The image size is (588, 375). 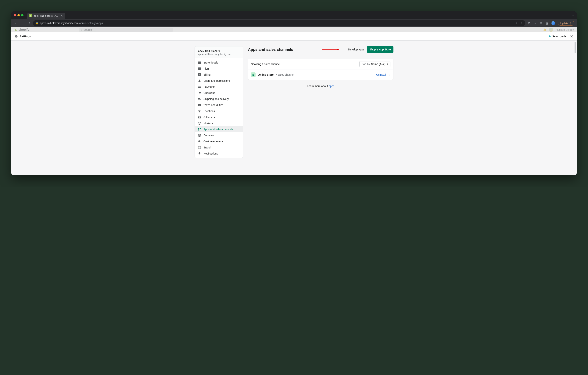 I want to click on new-tab-button: +, so click(x=70, y=15).